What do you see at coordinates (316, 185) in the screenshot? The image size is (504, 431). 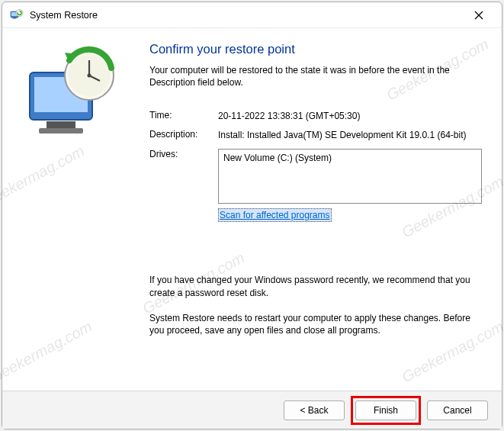 I see `drives-row: Drives: New Volume (C:) (System) Scan fo…` at bounding box center [316, 185].